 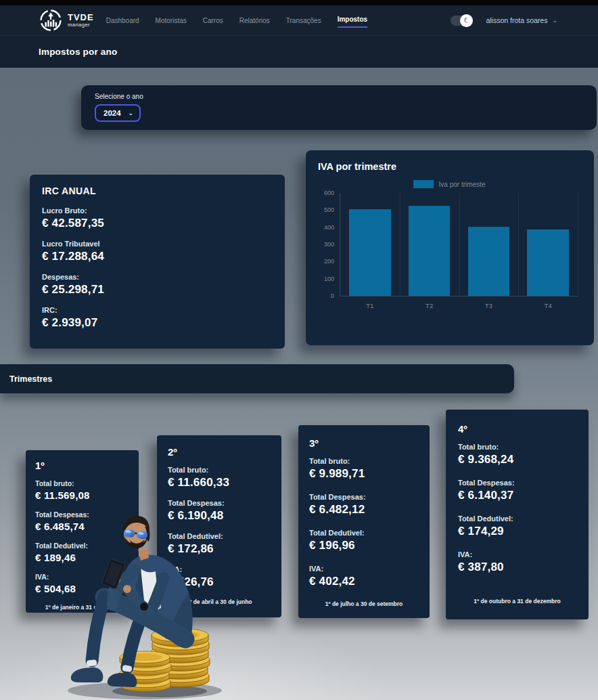 What do you see at coordinates (333, 296) in the screenshot?
I see `y-tick-label: 0` at bounding box center [333, 296].